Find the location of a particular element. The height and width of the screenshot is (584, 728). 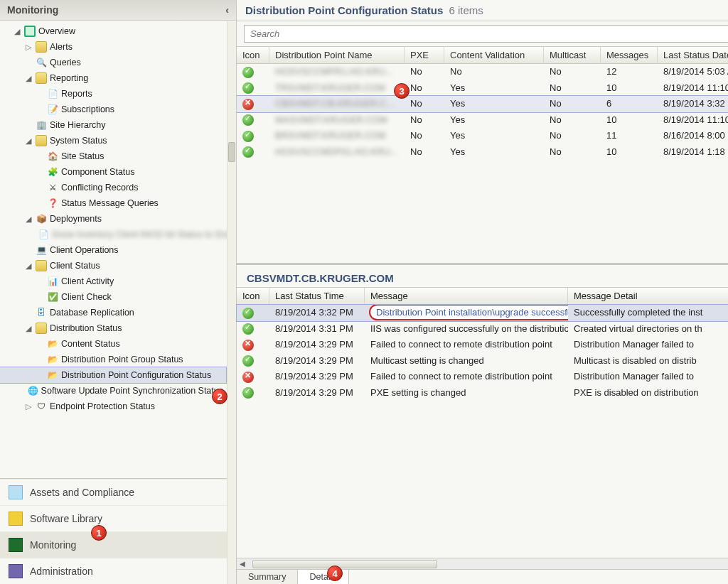

detail-hscrollbar: ◀ ▶ is located at coordinates (482, 563).